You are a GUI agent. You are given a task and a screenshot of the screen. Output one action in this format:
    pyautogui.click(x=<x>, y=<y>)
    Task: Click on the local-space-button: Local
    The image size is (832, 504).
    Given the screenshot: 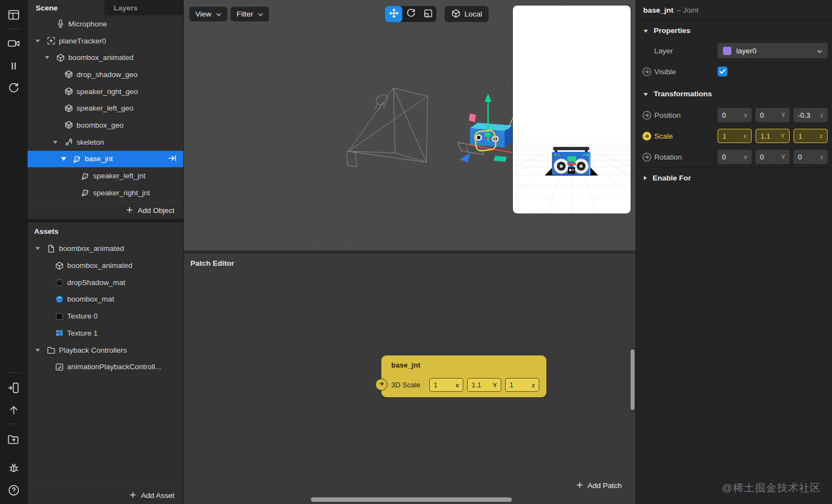 What is the action you would take?
    pyautogui.click(x=467, y=14)
    